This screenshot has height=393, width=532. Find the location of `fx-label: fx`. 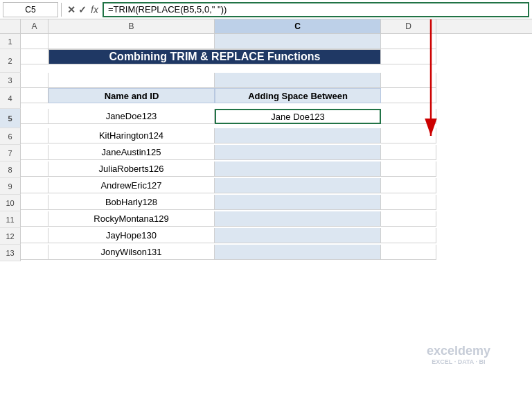

fx-label: fx is located at coordinates (94, 10).